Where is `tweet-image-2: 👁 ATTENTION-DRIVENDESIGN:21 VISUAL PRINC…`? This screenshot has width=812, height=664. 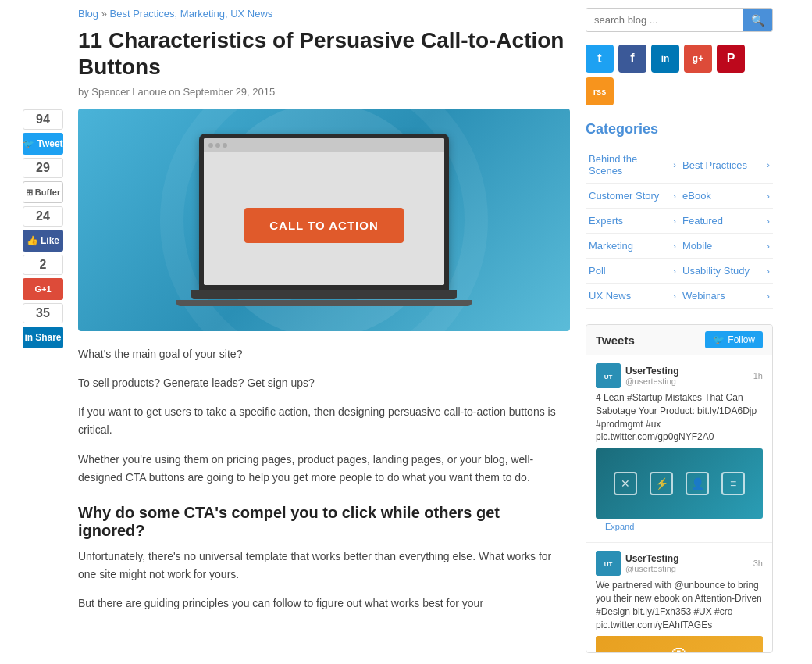 tweet-image-2: 👁 ATTENTION-DRIVENDESIGN:21 VISUAL PRINC… is located at coordinates (679, 644).